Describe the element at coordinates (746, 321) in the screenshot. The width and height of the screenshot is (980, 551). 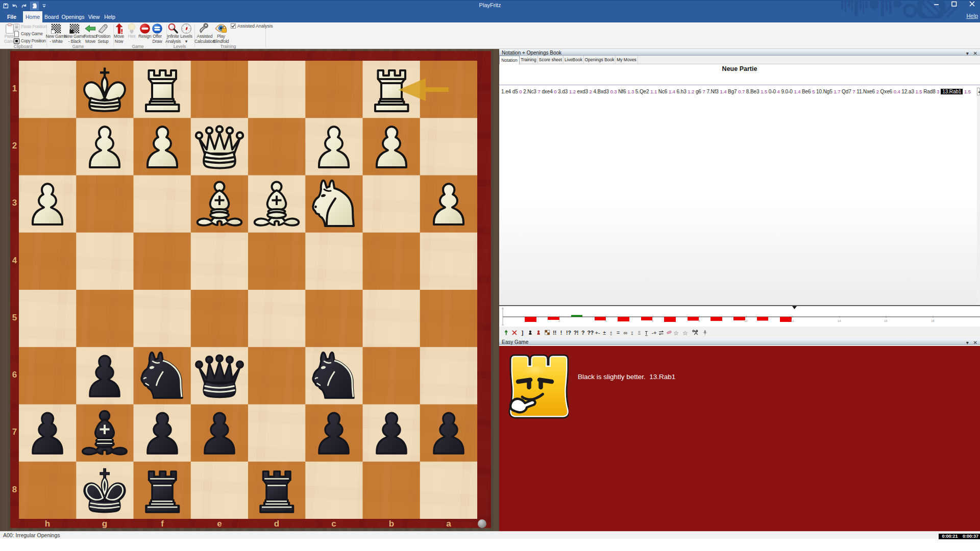
I see `svg-text: 10` at that location.